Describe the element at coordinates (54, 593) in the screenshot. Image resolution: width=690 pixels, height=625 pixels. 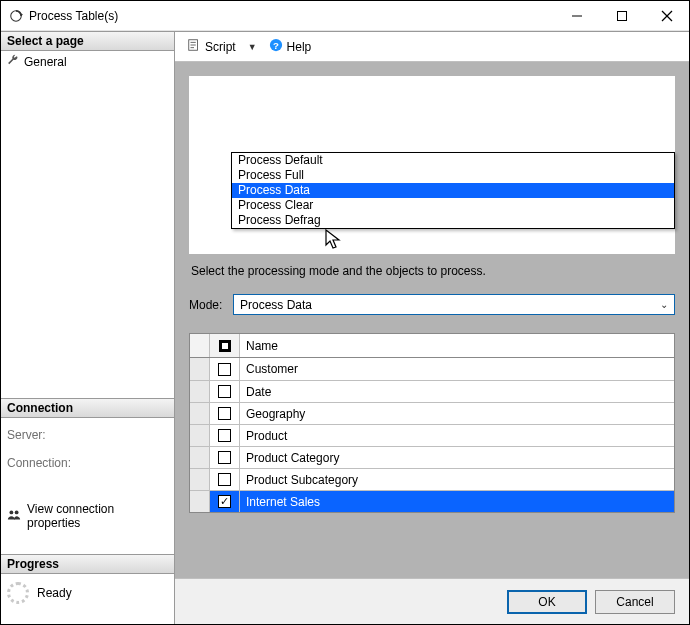
I see `progress-status: Ready` at that location.